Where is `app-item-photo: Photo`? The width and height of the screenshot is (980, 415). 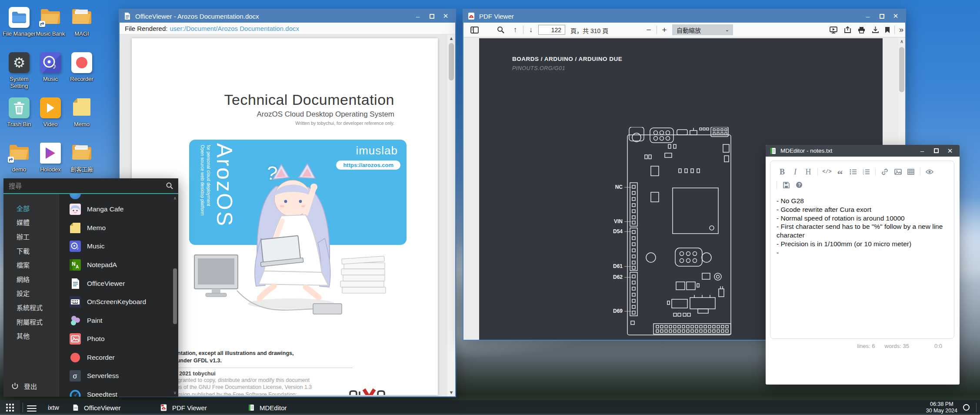
app-item-photo: Photo is located at coordinates (119, 339).